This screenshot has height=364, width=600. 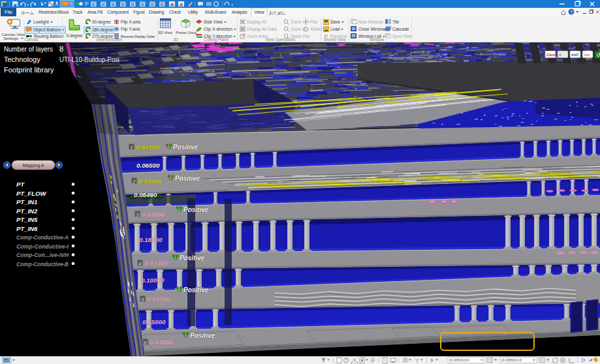 I want to click on svg-text: IntC, so click(x=575, y=55).